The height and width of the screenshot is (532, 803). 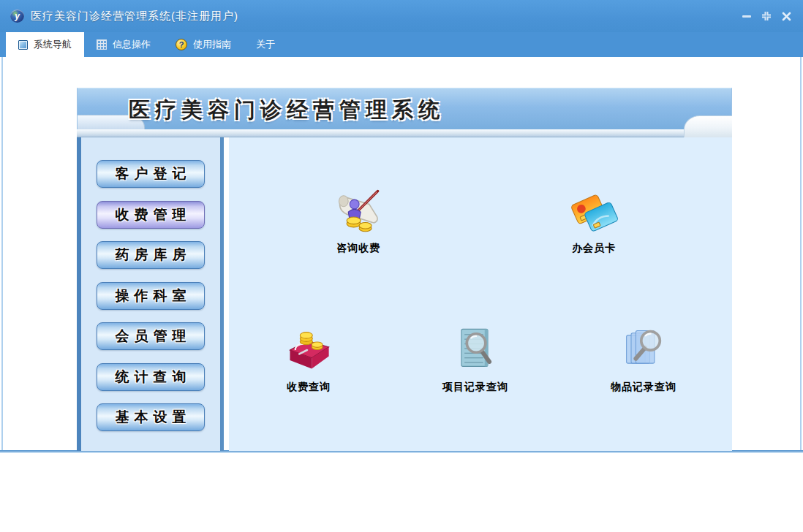 What do you see at coordinates (23, 45) in the screenshot?
I see `navigation-square-icon` at bounding box center [23, 45].